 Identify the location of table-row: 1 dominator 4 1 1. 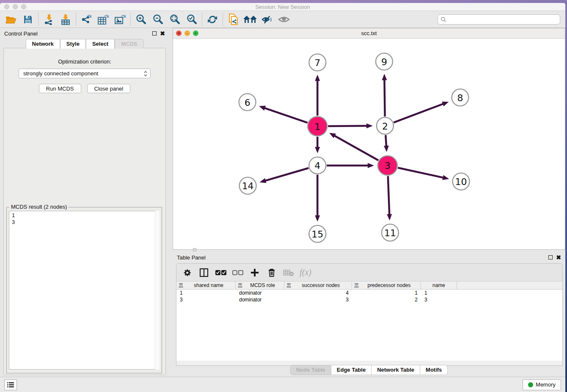
(369, 293).